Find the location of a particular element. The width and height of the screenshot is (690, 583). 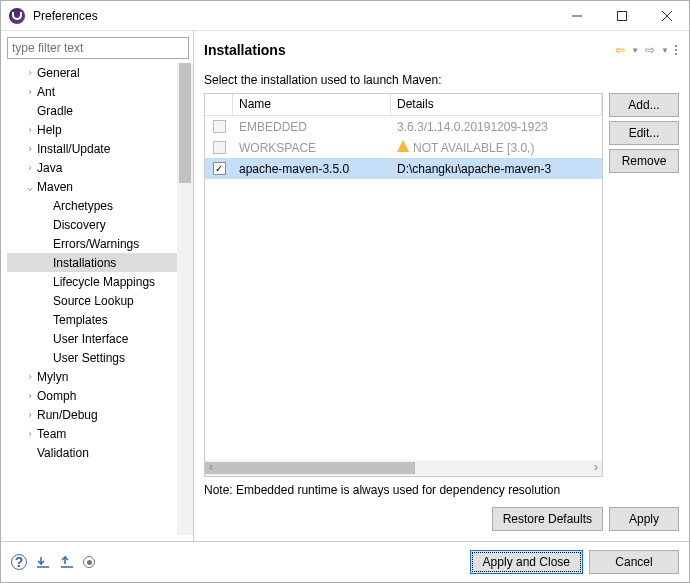

remove-button: Remove is located at coordinates (644, 161).